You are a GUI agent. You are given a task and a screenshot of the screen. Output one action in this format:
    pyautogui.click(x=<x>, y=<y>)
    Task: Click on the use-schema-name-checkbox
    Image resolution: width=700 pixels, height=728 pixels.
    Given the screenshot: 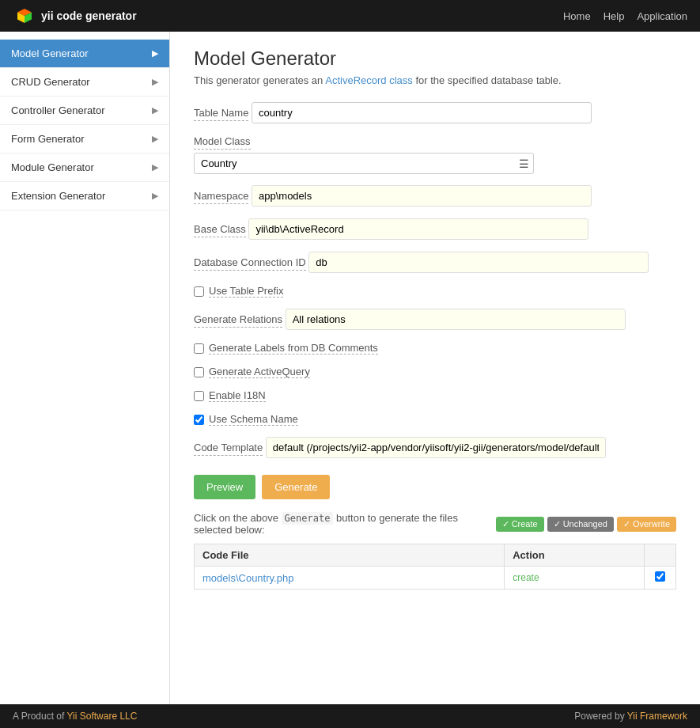 What is the action you would take?
    pyautogui.click(x=199, y=419)
    